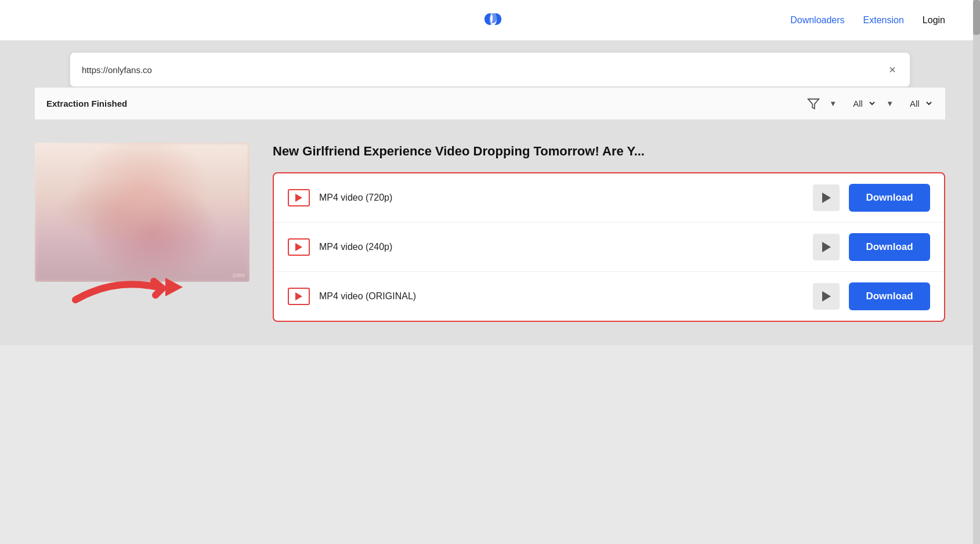 This screenshot has height=544, width=980. I want to click on nav-downloaders: Downloaders, so click(817, 20).